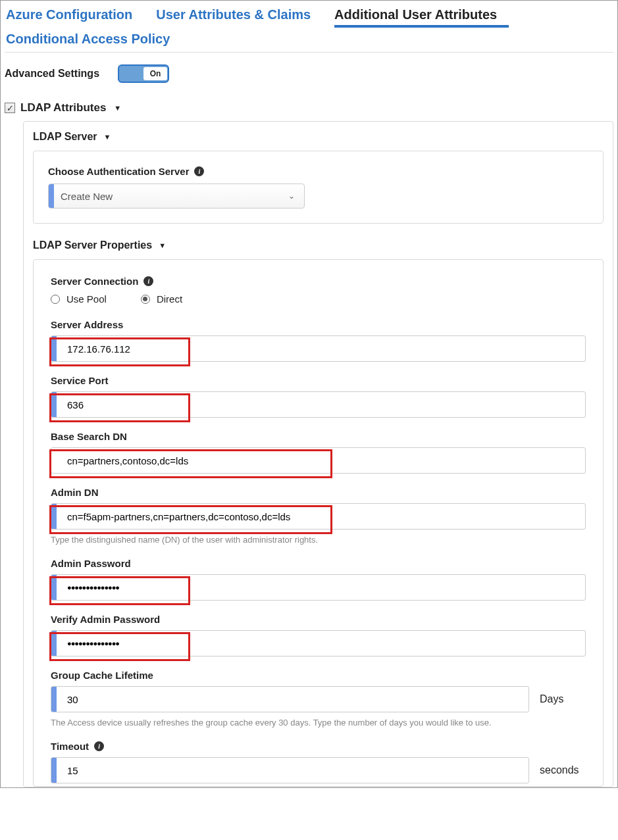  Describe the element at coordinates (155, 74) in the screenshot. I see `toggle-knob: On` at that location.